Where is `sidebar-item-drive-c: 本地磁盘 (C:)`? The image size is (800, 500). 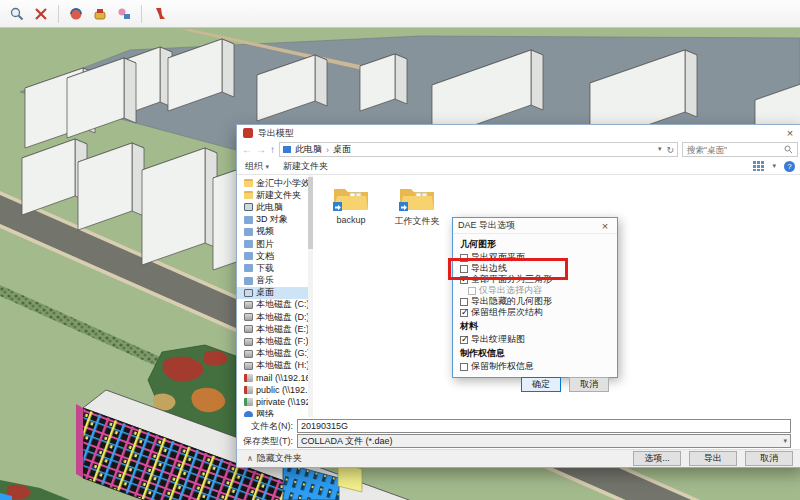
sidebar-item-drive-c: 本地磁盘 (C:) is located at coordinates (275, 305).